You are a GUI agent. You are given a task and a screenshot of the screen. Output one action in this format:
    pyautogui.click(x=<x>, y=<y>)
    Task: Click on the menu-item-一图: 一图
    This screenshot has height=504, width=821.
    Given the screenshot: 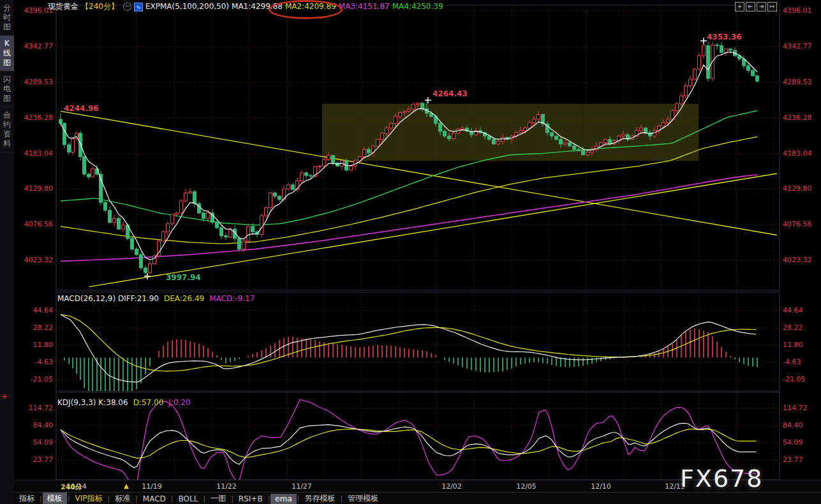 What is the action you would take?
    pyautogui.click(x=218, y=498)
    